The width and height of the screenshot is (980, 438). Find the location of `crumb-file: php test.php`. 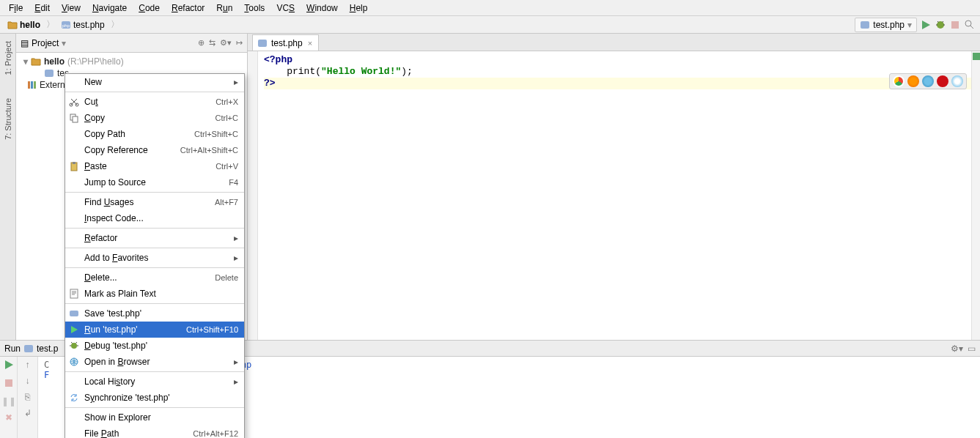

crumb-file: php test.php is located at coordinates (83, 25).